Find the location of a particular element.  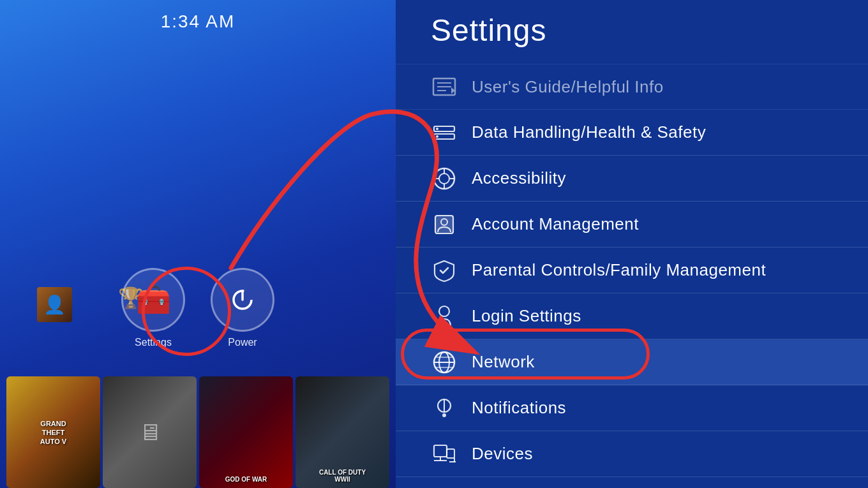

avatar-face: 👤 is located at coordinates (55, 305).